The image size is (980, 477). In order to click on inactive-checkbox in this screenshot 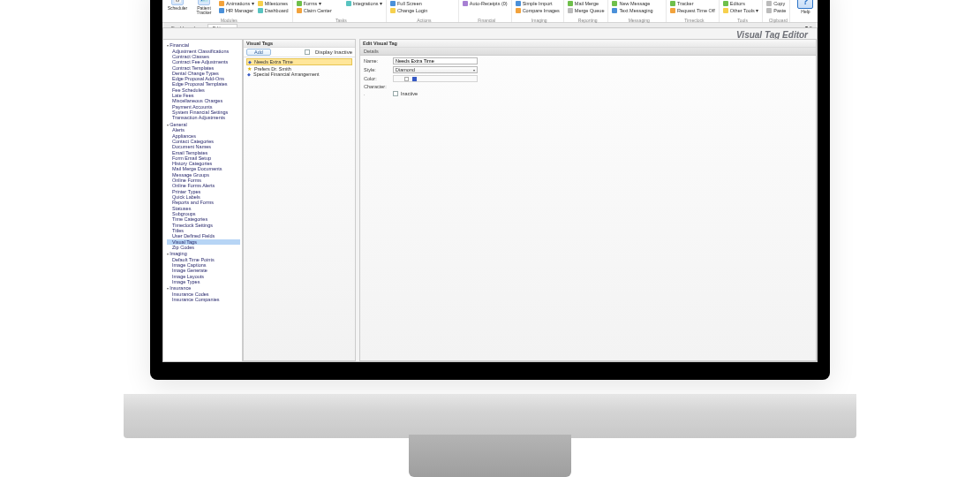, I will do `click(396, 94)`.